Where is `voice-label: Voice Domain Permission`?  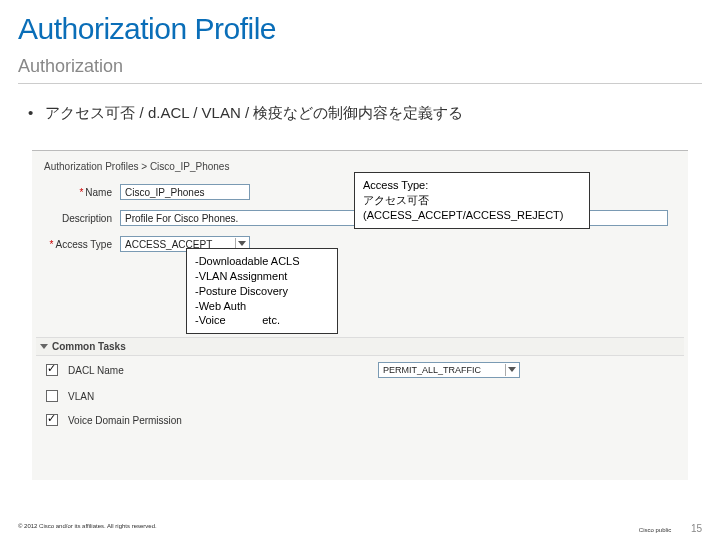 voice-label: Voice Domain Permission is located at coordinates (138, 420).